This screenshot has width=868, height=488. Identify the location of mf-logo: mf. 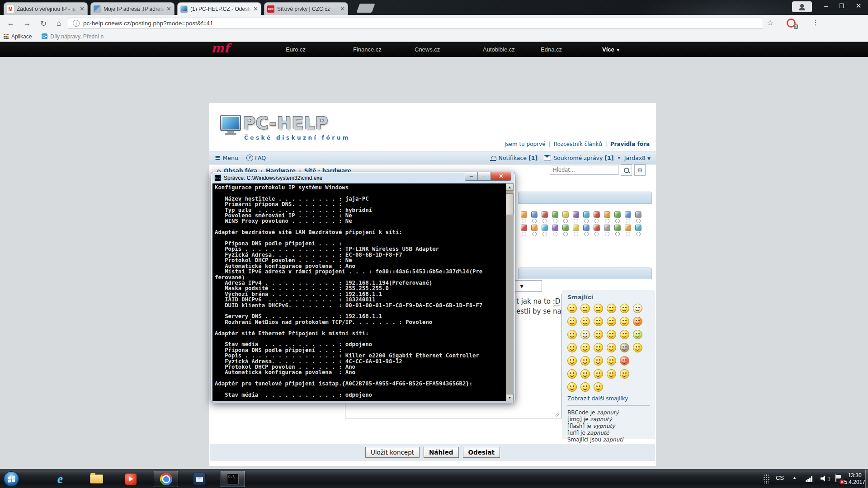
(220, 48).